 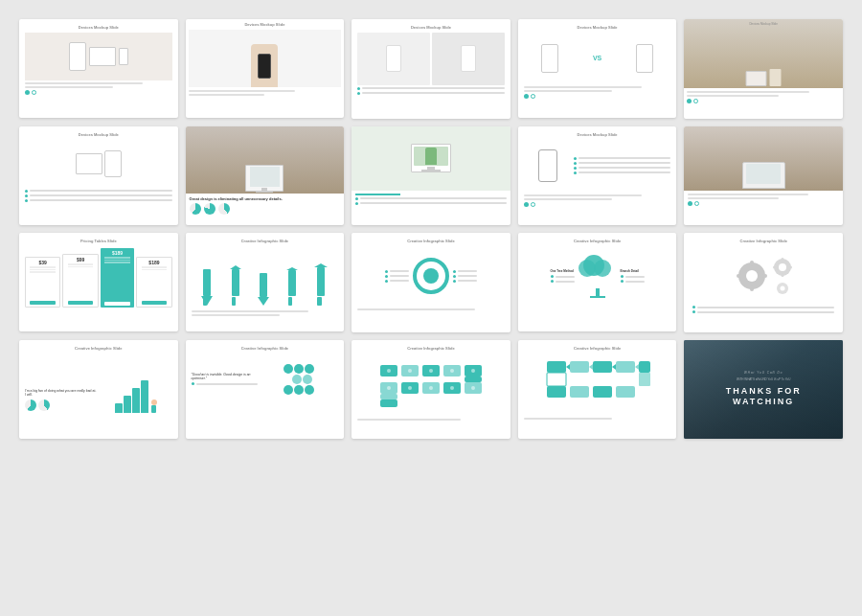 What do you see at coordinates (431, 384) in the screenshot?
I see `snake-path-svg` at bounding box center [431, 384].